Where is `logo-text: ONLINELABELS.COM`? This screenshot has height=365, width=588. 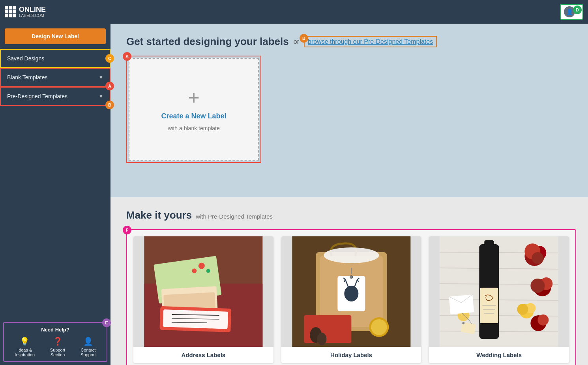
logo-text: ONLINELABELS.COM is located at coordinates (32, 12).